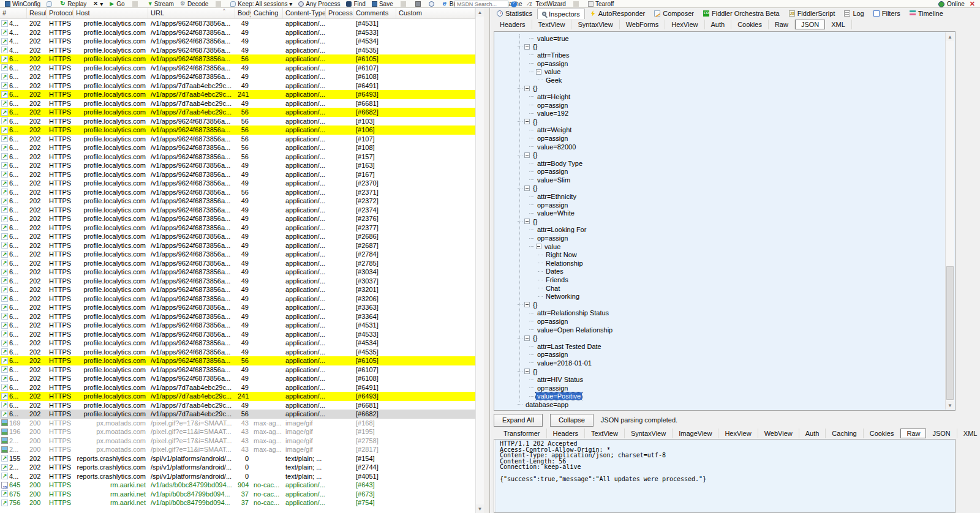 The image size is (980, 513). What do you see at coordinates (561, 13) in the screenshot?
I see `main-tab: Inspectors` at bounding box center [561, 13].